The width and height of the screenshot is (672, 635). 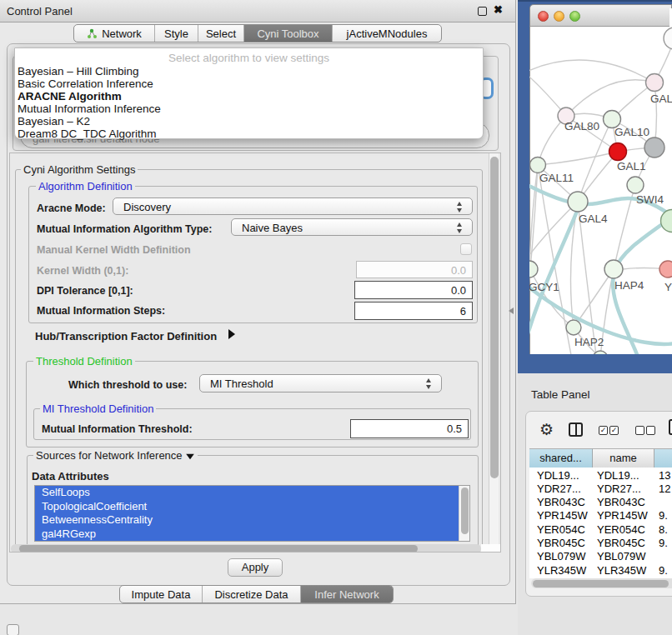 What do you see at coordinates (600, 488) in the screenshot?
I see `table-row: YDR27...YDR27...12` at bounding box center [600, 488].